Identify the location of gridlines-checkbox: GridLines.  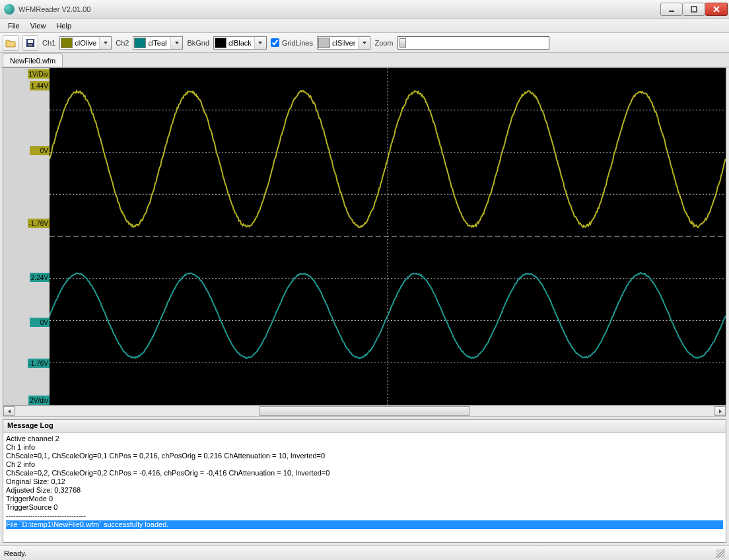
(292, 42).